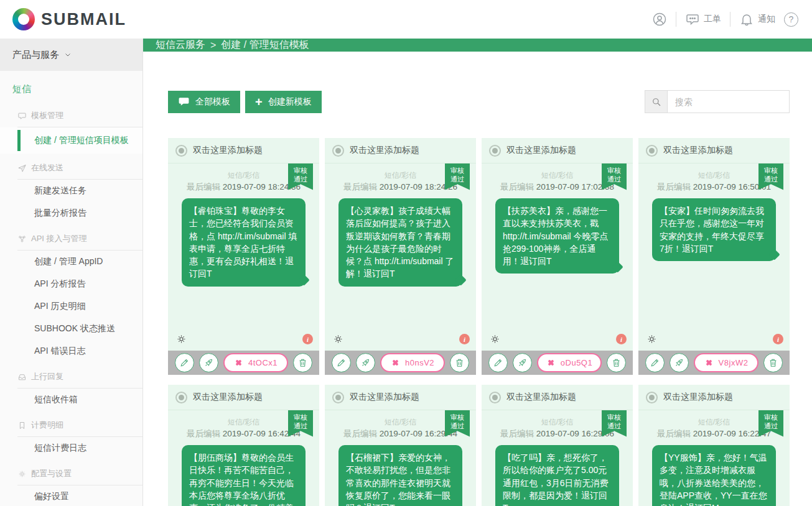  I want to click on create-template-button: + 创建新模板, so click(284, 102).